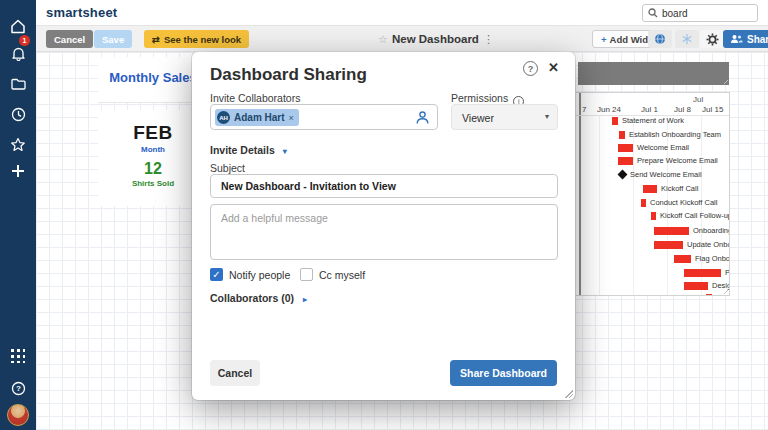  What do you see at coordinates (18, 53) in the screenshot?
I see `sidebar-item-notifications: 1` at bounding box center [18, 53].